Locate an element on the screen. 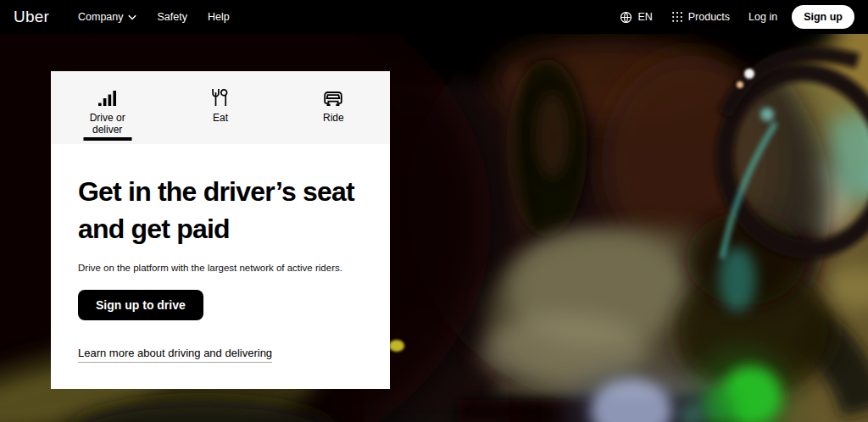  tab-drive-or-deliver-label: Drive or deliver is located at coordinates (108, 125).